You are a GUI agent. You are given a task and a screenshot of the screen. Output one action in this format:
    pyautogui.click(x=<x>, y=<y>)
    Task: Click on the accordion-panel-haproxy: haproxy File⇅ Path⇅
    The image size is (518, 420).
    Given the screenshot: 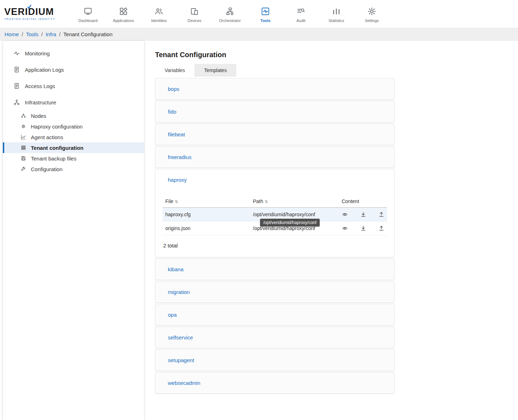 What is the action you would take?
    pyautogui.click(x=275, y=213)
    